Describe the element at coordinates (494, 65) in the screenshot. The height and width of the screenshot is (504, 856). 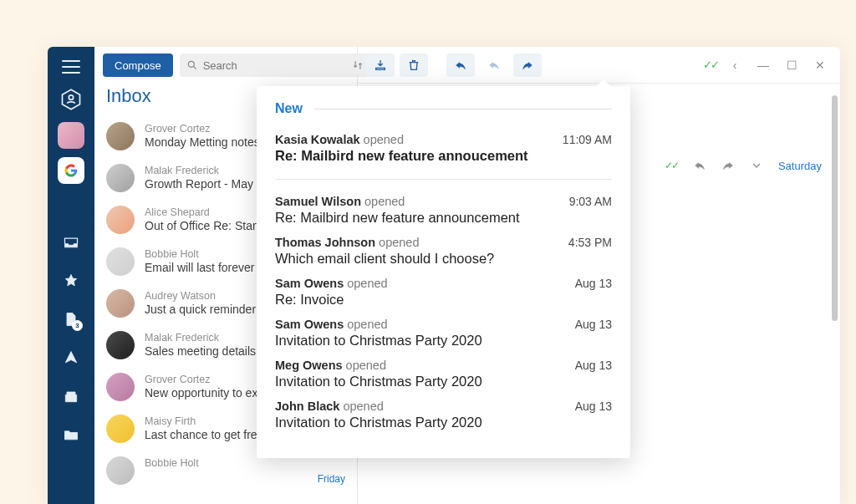
I see `reply-all-button` at that location.